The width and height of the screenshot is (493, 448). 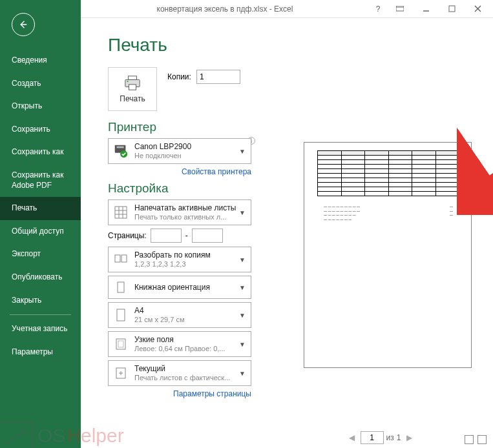 What do you see at coordinates (121, 287) in the screenshot?
I see `page-portrait-icon` at bounding box center [121, 287].